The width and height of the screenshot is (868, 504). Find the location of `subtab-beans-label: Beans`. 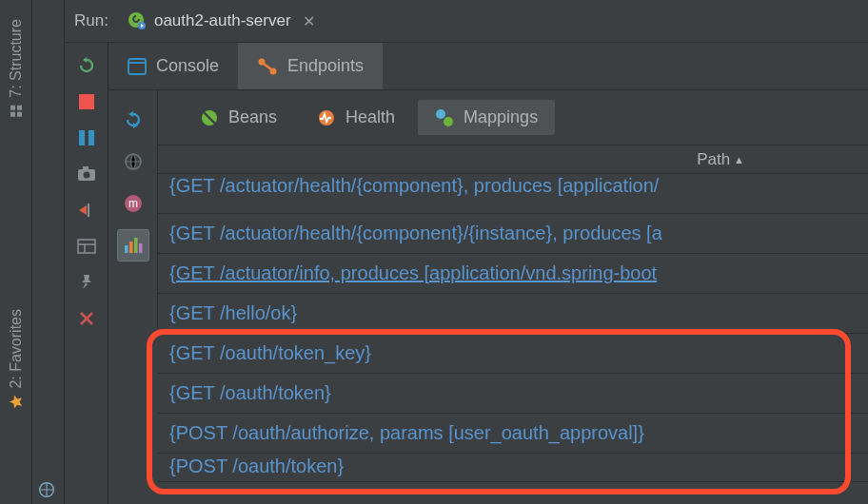

subtab-beans-label: Beans is located at coordinates (253, 118).